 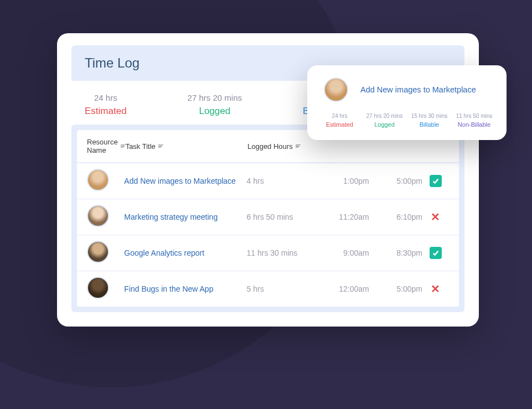 What do you see at coordinates (268, 253) in the screenshot?
I see `table-row: Google Analytics report 11 hrs 30 mins 9…` at bounding box center [268, 253].